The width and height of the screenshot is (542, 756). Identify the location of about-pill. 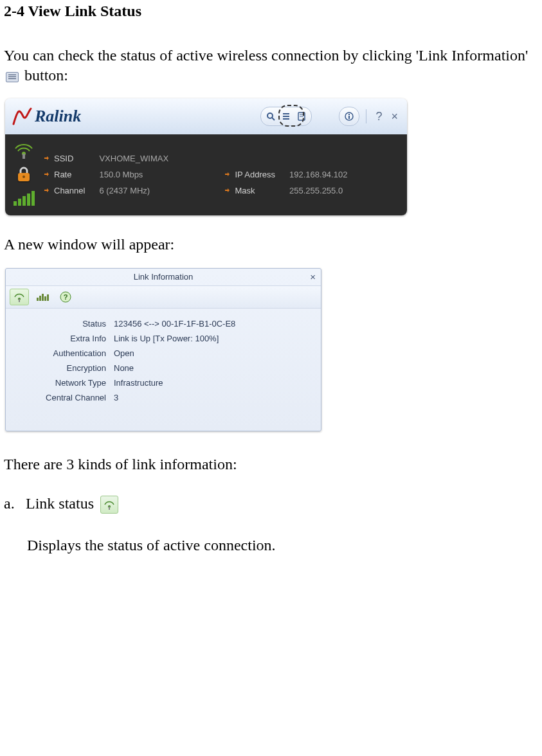
(349, 116).